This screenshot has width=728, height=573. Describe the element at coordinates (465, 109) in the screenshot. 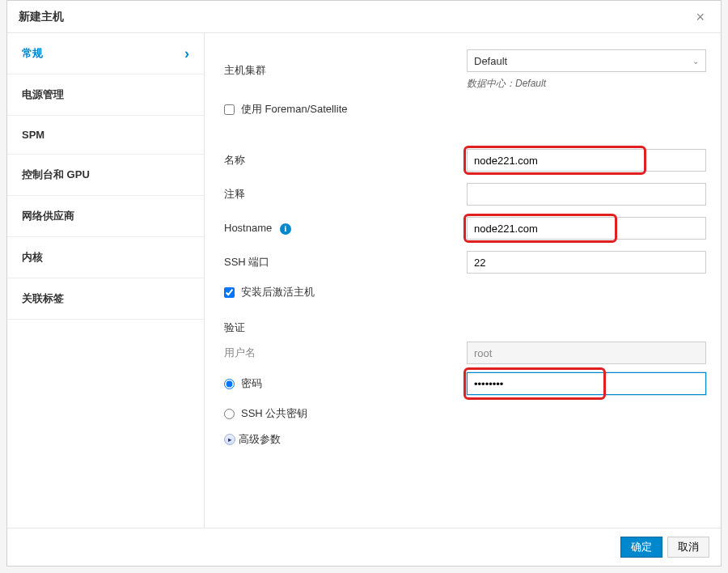

I see `row-use-foreman: 使用 Foreman/Satellite` at that location.